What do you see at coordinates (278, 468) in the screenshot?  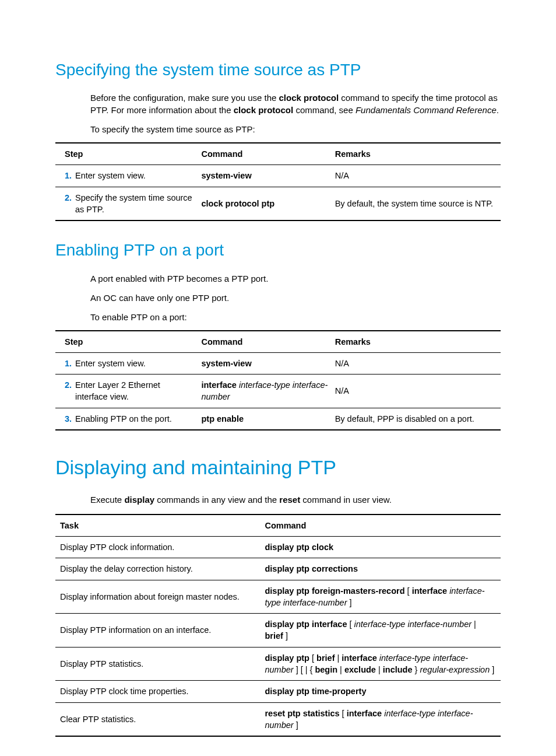 I see `heading-display-maintain-ptp: Displaying and maintaining PTP` at bounding box center [278, 468].